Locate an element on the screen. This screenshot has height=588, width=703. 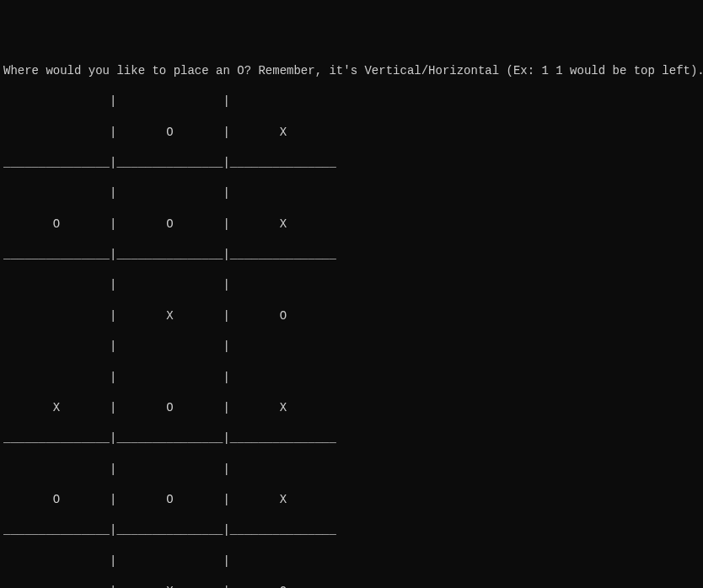
board1-row2-top: | | is located at coordinates (352, 193).